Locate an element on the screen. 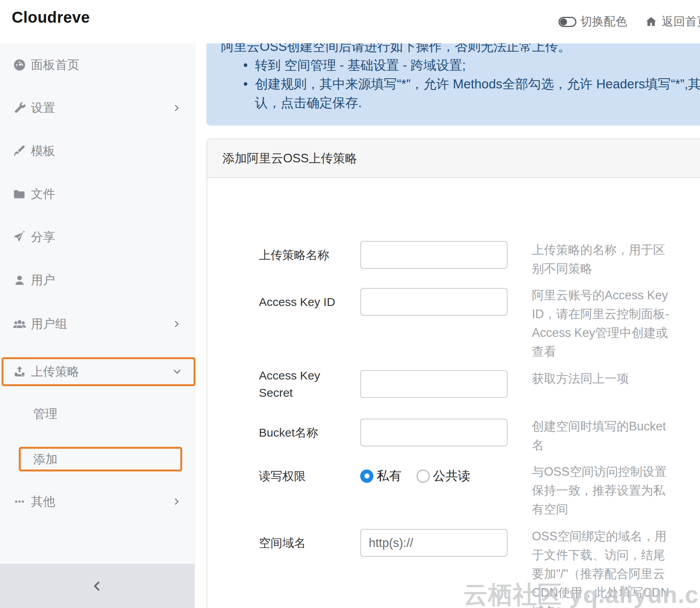 The width and height of the screenshot is (700, 608). radio-public-read-label: 公共读 is located at coordinates (452, 476).